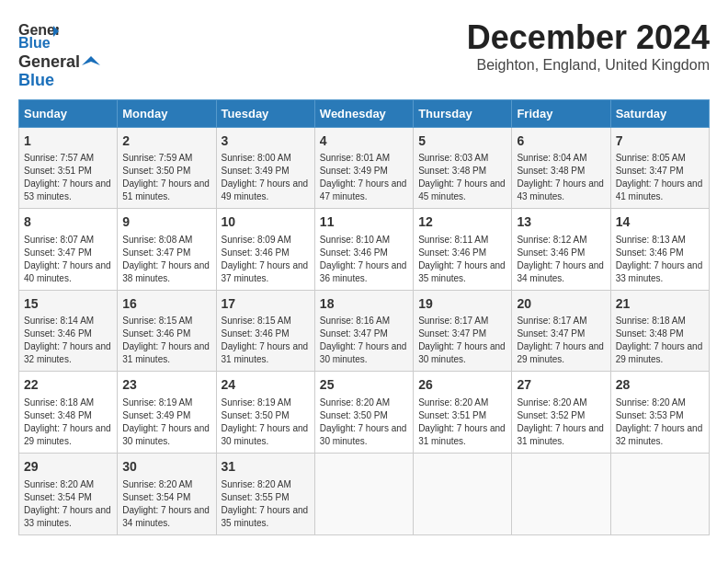 This screenshot has height=563, width=728. Describe the element at coordinates (561, 113) in the screenshot. I see `header-day-friday: Friday` at that location.